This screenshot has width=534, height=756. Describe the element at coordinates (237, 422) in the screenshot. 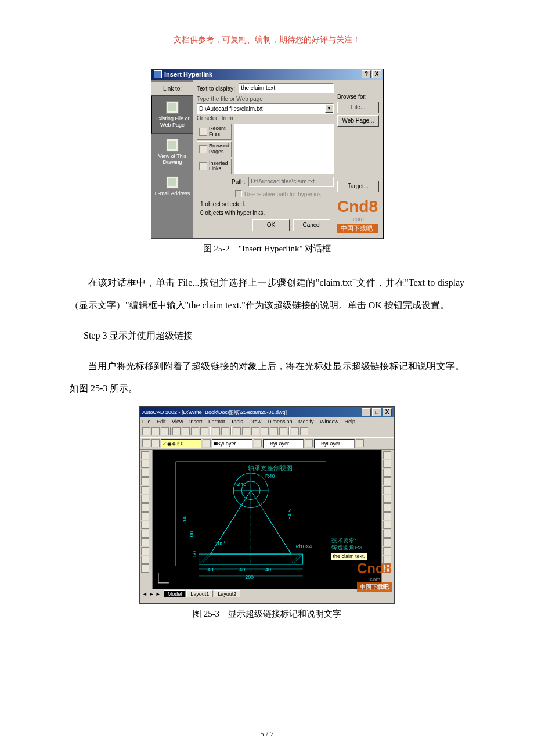

I see `menu-tools: Tools` at that location.